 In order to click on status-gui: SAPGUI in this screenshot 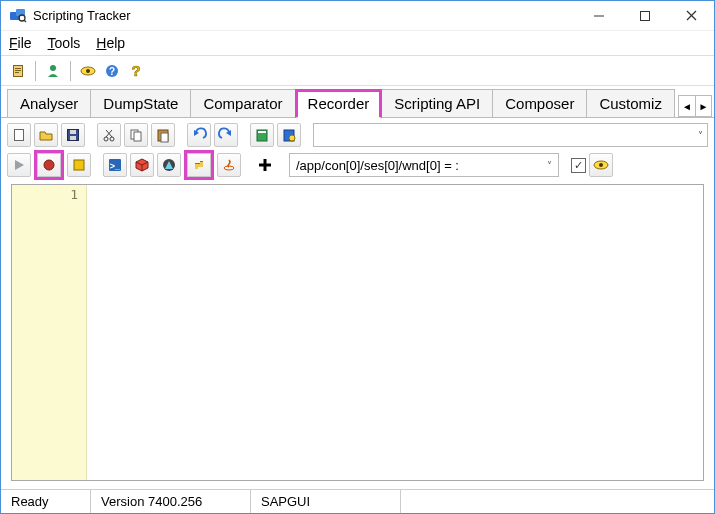, I will do `click(326, 502)`.